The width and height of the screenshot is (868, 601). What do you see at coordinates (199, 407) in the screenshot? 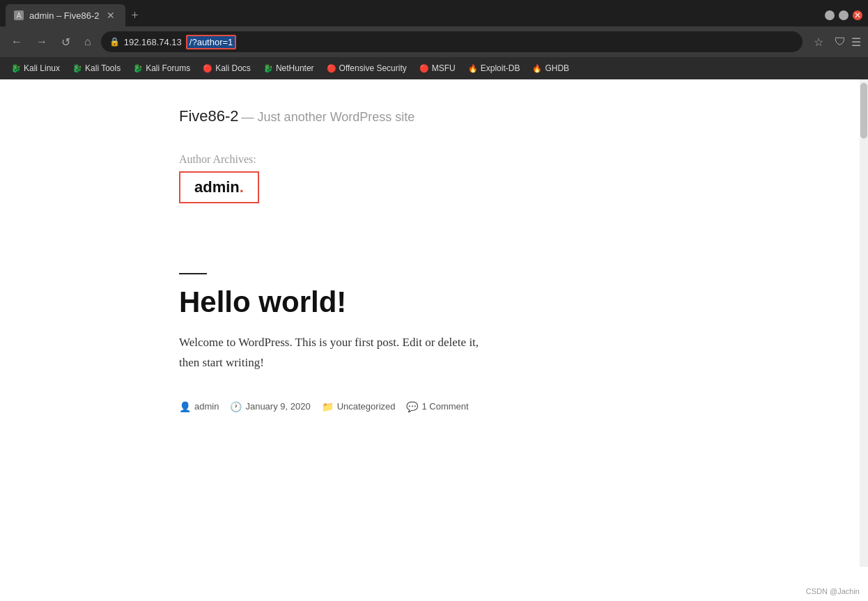
I see `meta-author: 👤 admin` at bounding box center [199, 407].